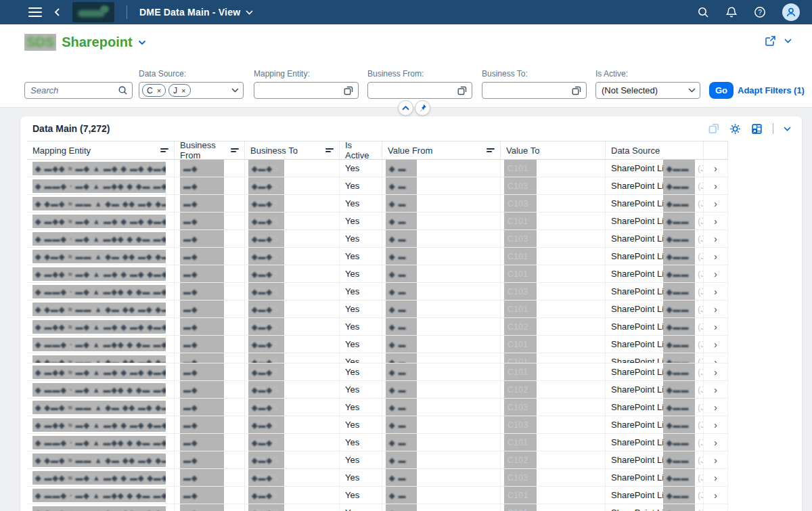  What do you see at coordinates (441, 390) in the screenshot?
I see `cell-value-from: ◆ ▬` at bounding box center [441, 390].